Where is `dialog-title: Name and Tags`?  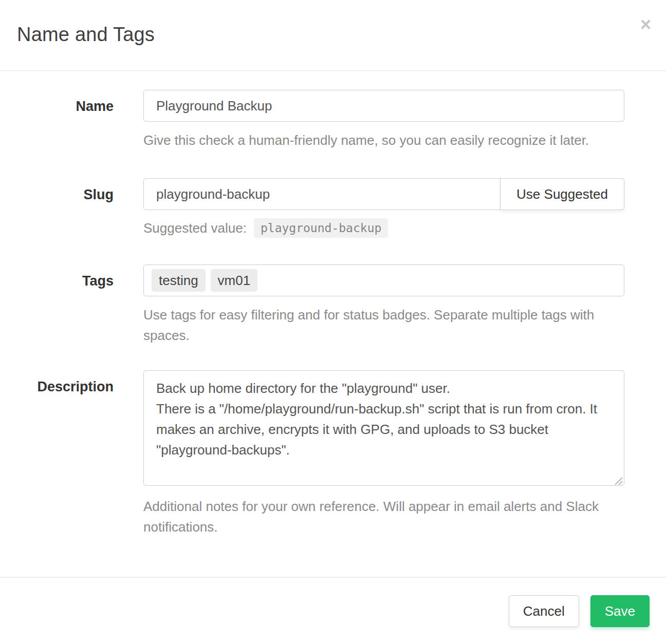 dialog-title: Name and Tags is located at coordinates (333, 35).